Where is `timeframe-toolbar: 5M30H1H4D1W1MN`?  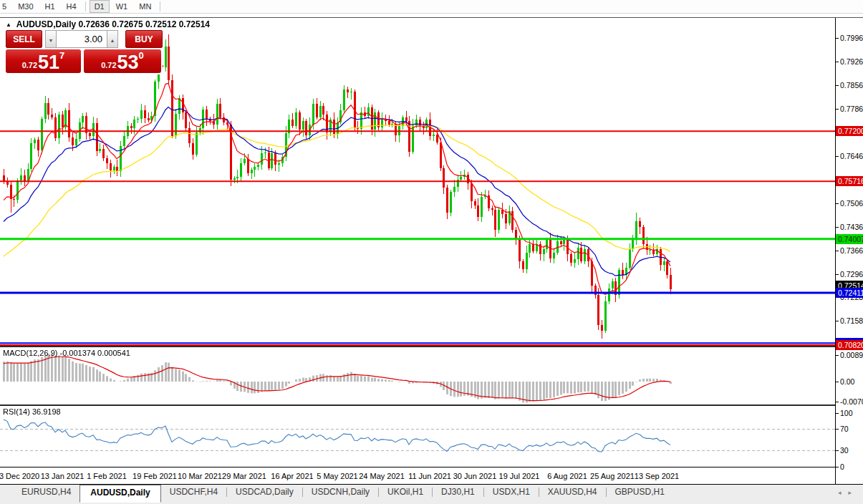 timeframe-toolbar: 5M30H1H4D1W1MN is located at coordinates (431, 7).